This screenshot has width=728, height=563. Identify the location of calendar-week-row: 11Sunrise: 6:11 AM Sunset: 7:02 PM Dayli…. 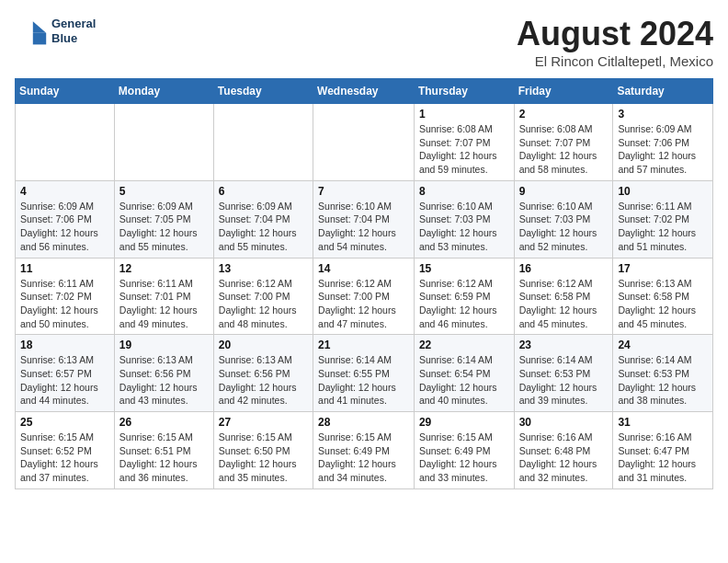
(364, 296).